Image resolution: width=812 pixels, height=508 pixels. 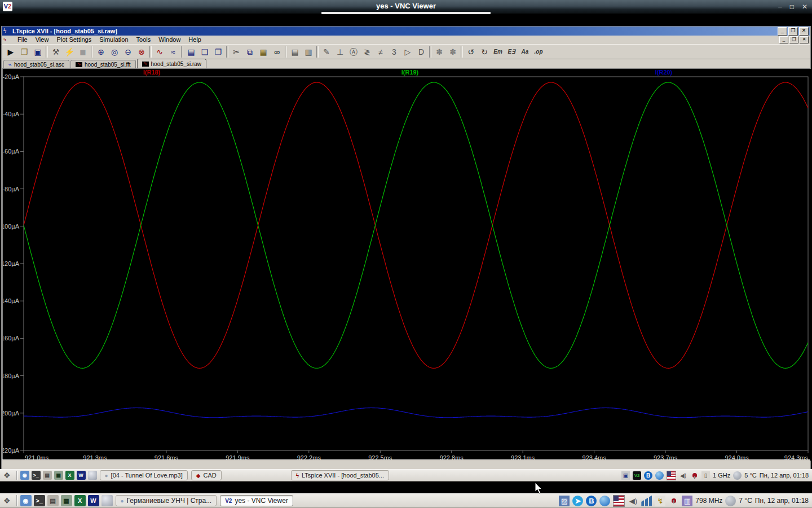 What do you see at coordinates (144, 40) in the screenshot?
I see `menu-tools: Tools` at bounding box center [144, 40].